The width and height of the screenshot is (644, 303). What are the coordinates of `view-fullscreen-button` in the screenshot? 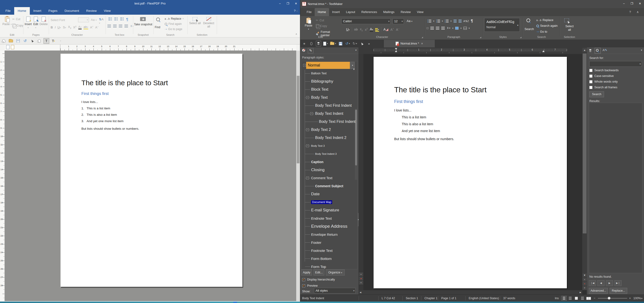 It's located at (576, 298).